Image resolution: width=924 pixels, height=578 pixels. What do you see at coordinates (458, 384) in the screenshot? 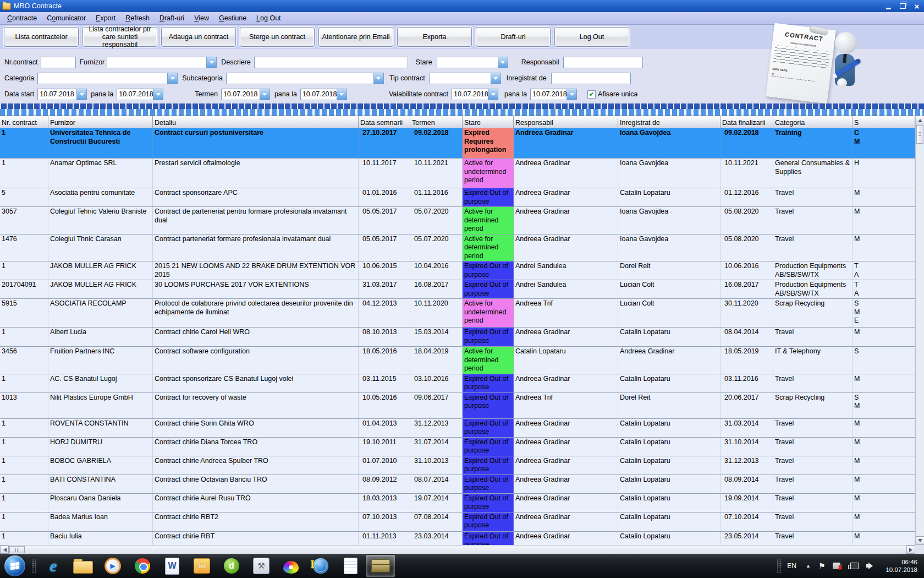
I see `table-row: 1AC. CS Banatul LugojContract sponsoriza…` at bounding box center [458, 384].